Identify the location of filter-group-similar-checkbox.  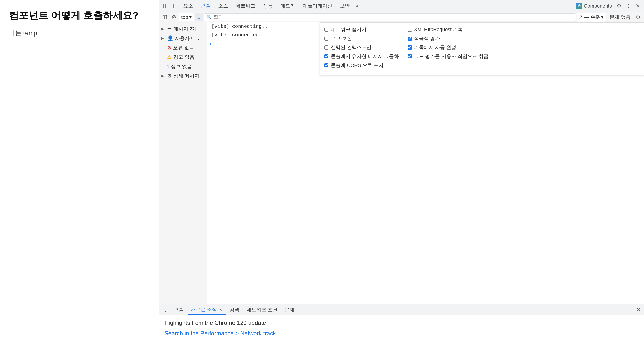
(326, 57).